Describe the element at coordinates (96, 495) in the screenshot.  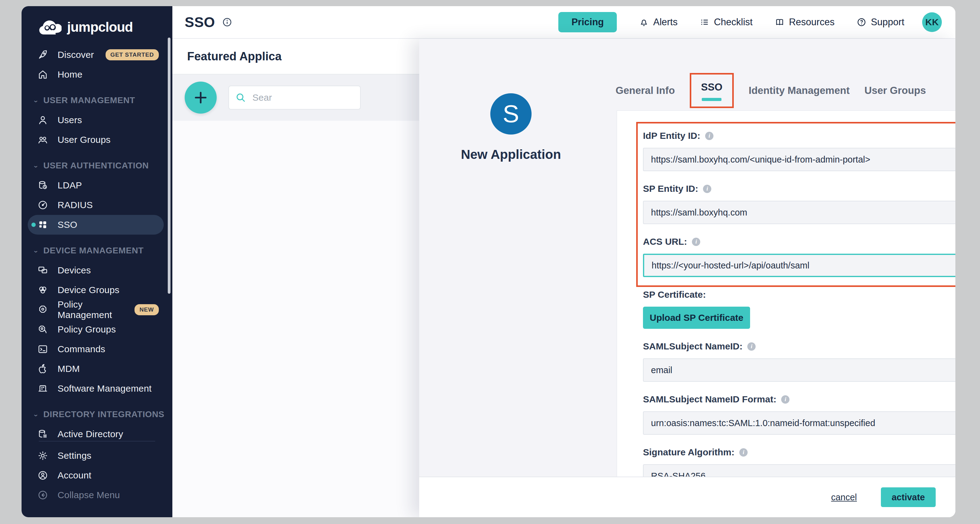
I see `sidebar-item-collapse-menu: Collapse Menu` at that location.